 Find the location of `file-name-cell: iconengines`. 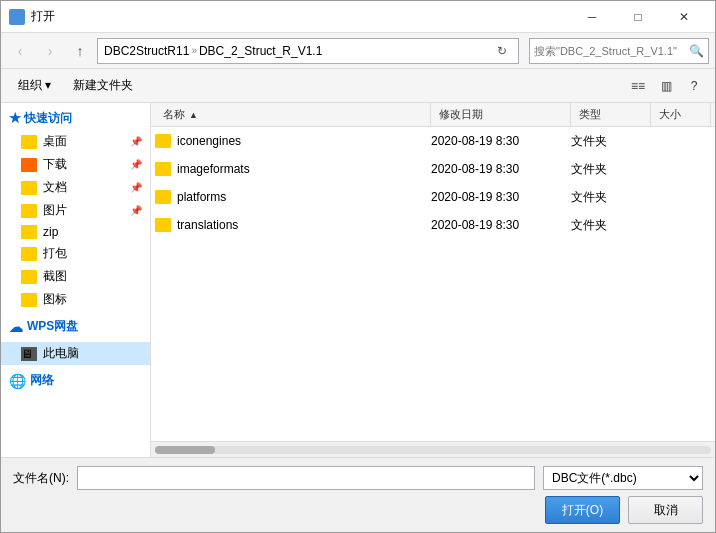

file-name-cell: iconengines is located at coordinates (293, 141).